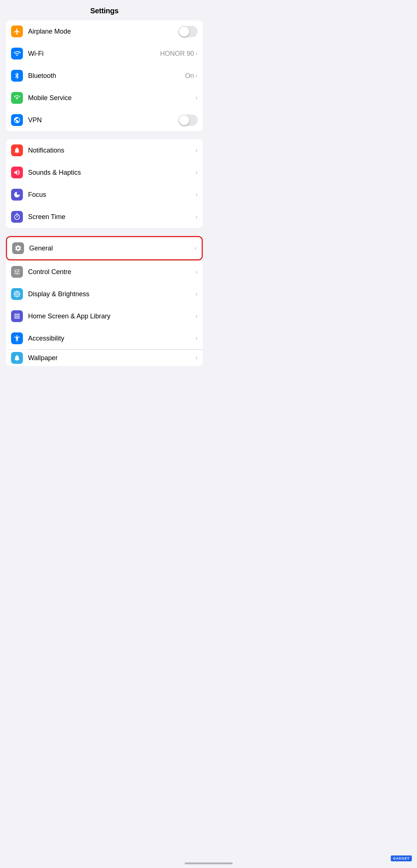 This screenshot has height=868, width=417. What do you see at coordinates (17, 358) in the screenshot?
I see `wallpaper-icon` at bounding box center [17, 358].